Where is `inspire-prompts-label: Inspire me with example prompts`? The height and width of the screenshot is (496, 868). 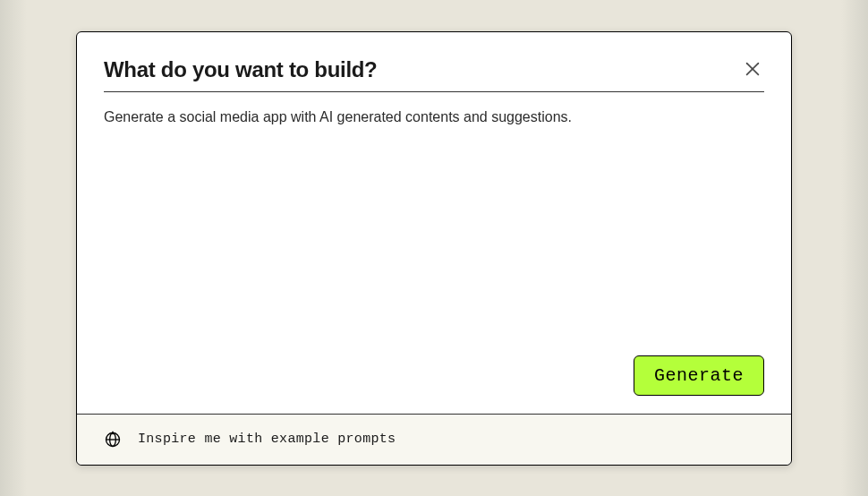
inspire-prompts-label: Inspire me with example prompts is located at coordinates (267, 439).